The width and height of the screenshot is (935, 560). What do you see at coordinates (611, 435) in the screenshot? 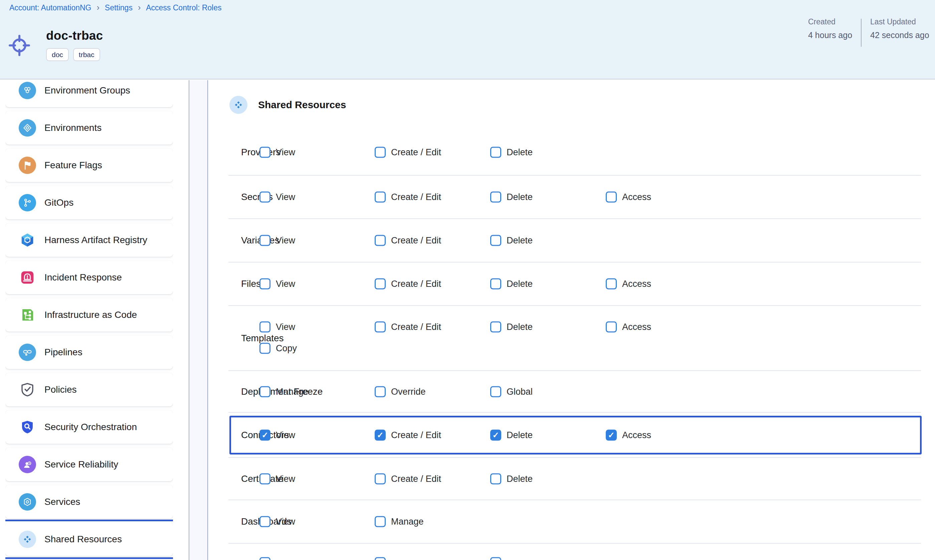
I see `checkbox-access-connectors` at bounding box center [611, 435].